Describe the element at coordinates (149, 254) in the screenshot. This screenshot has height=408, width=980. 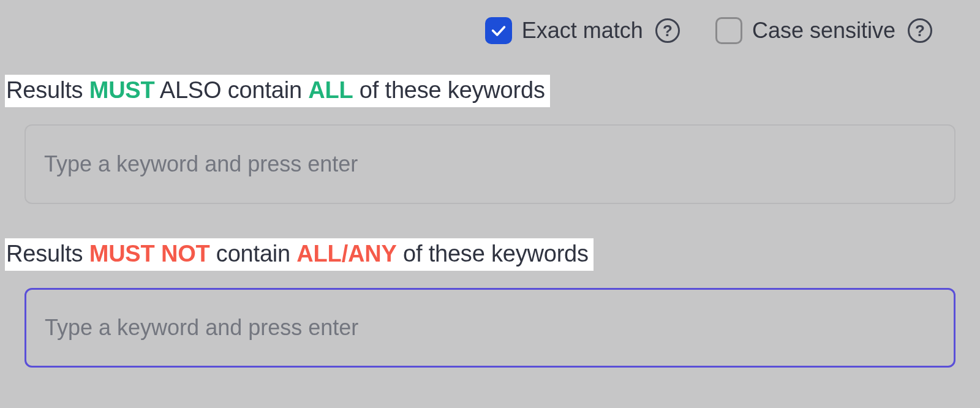
I see `heading-highlight-must-not: MUST NOT` at that location.